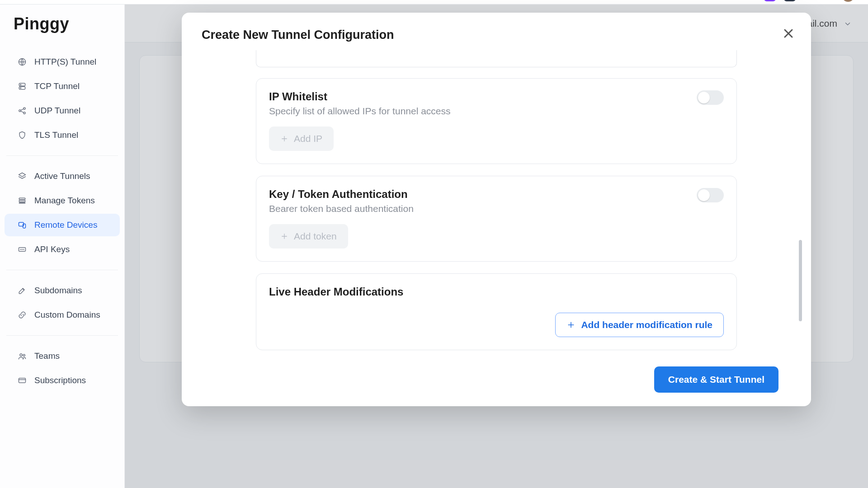 The width and height of the screenshot is (868, 488). Describe the element at coordinates (341, 209) in the screenshot. I see `token-auth-subtitle: Bearer token based authentication` at that location.